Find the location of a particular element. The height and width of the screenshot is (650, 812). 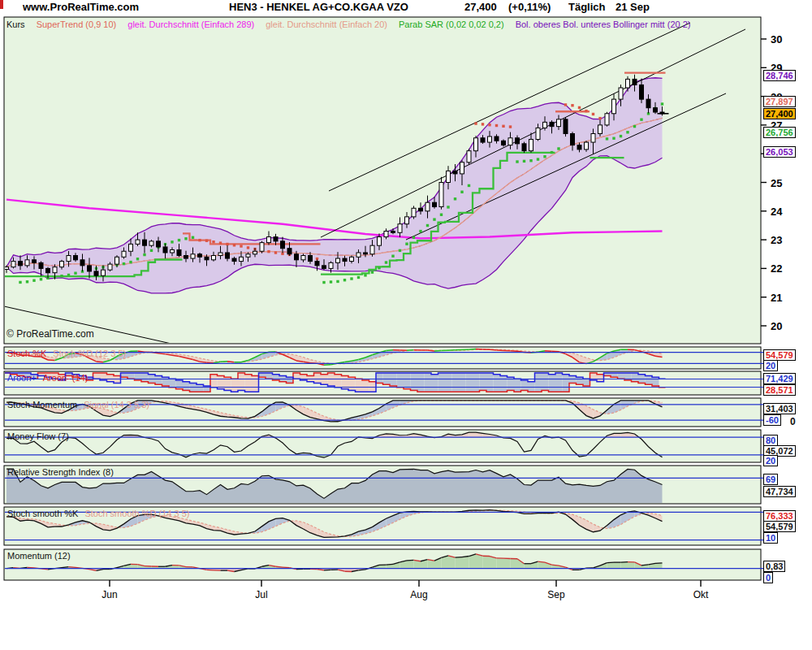

panel-label-part: Stoch Momentum is located at coordinates (42, 405).